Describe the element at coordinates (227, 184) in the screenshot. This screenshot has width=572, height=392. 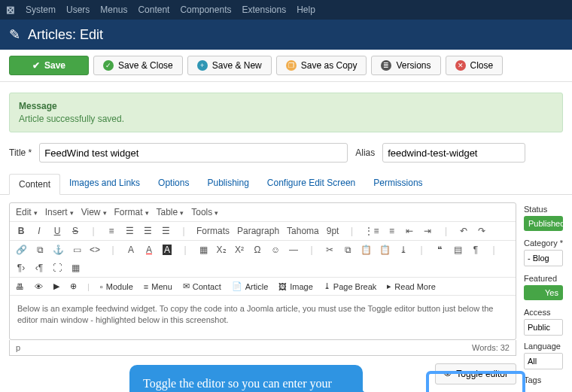
I see `tab-publishing: Publishing` at that location.